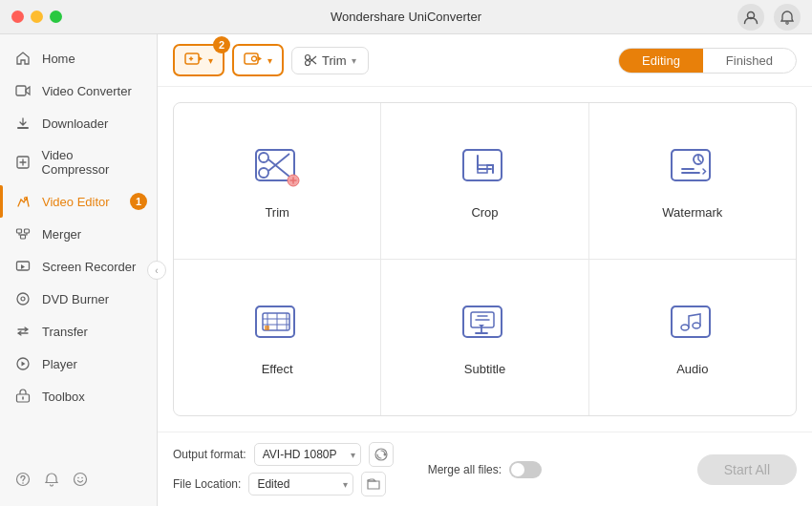 This screenshot has height=506, width=812. Describe the element at coordinates (78, 331) in the screenshot. I see `sidebar-item-transfer: Transfer` at that location.